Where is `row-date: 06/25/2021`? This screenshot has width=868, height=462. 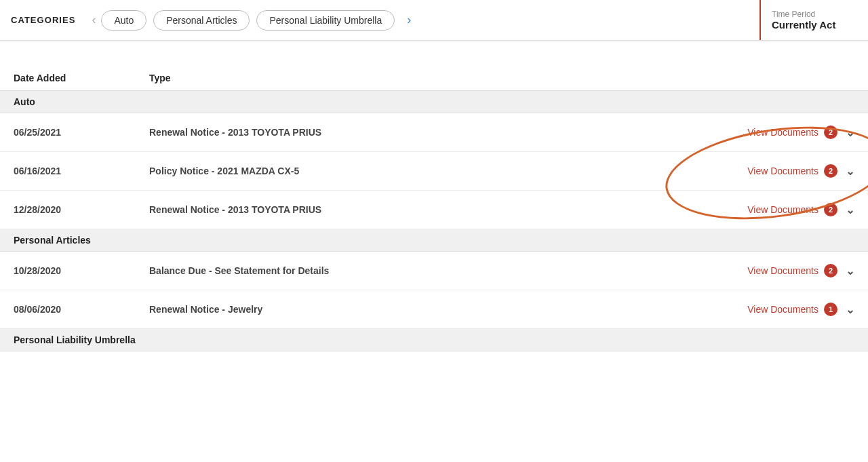
row-date: 06/25/2021 is located at coordinates (81, 132).